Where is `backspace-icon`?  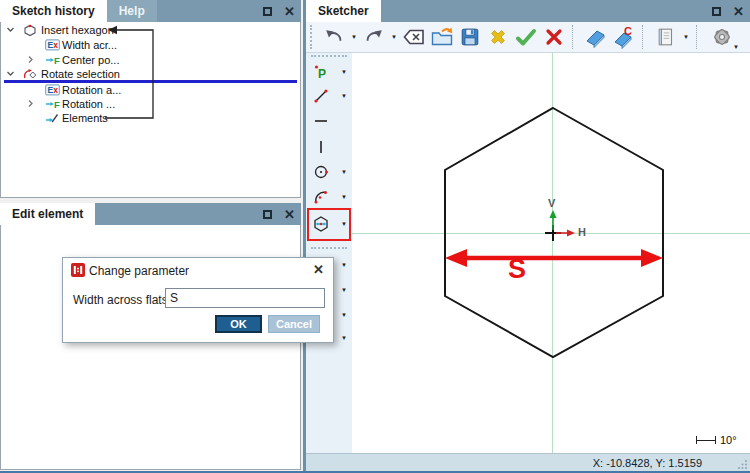 backspace-icon is located at coordinates (414, 37).